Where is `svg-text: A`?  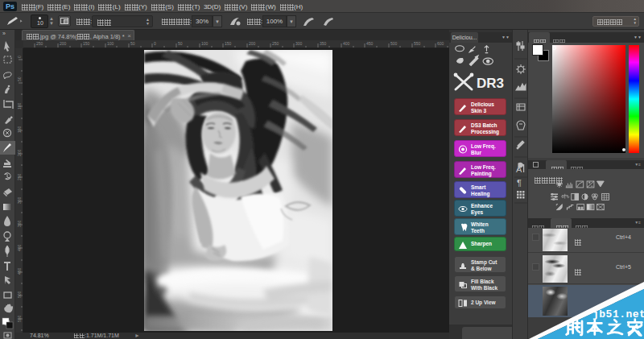
svg-text: A is located at coordinates (519, 169).